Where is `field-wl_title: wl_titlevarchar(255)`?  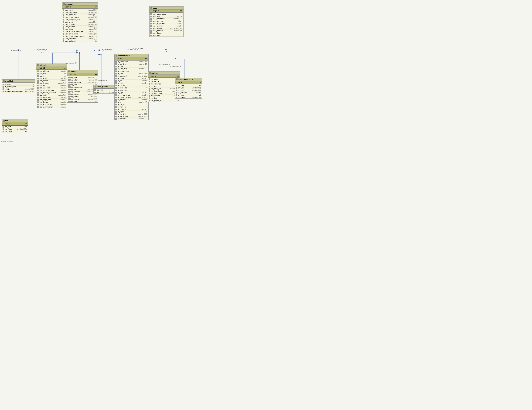 field-wl_title: wl_titlevarchar(255) is located at coordinates (18, 89).